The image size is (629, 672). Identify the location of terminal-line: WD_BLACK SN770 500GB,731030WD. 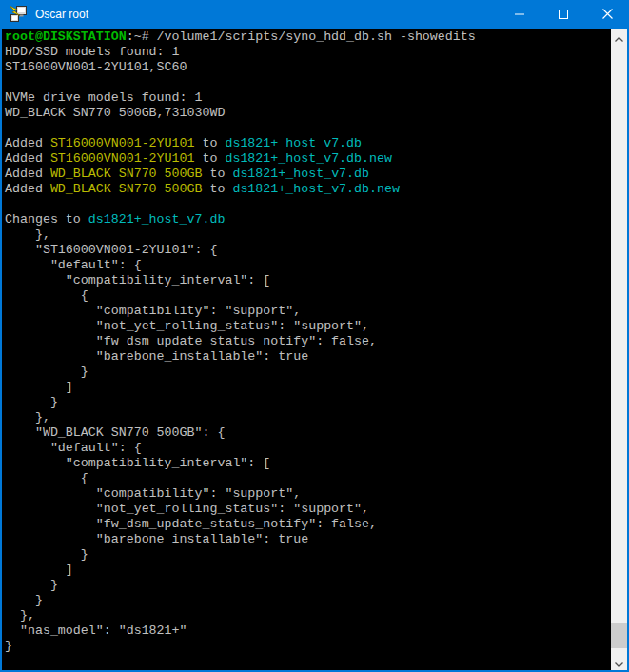
(308, 113).